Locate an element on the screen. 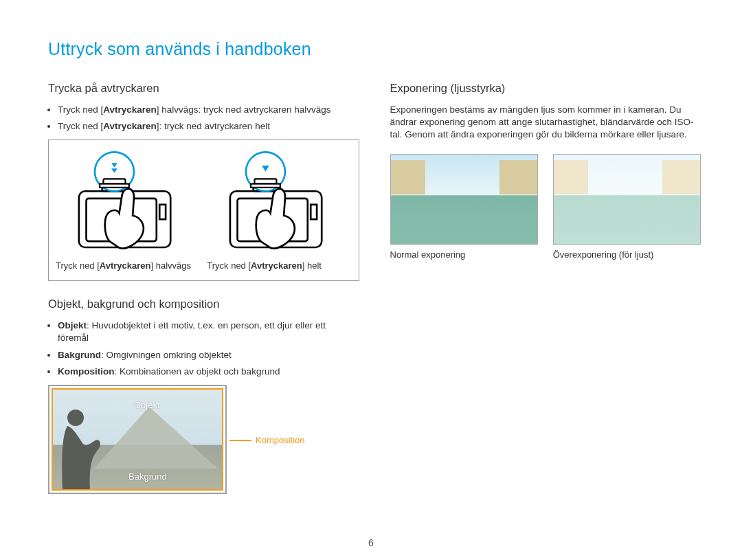 This screenshot has width=742, height=560. exposure-heading: Exponering (ljusstyrka) is located at coordinates (546, 88).